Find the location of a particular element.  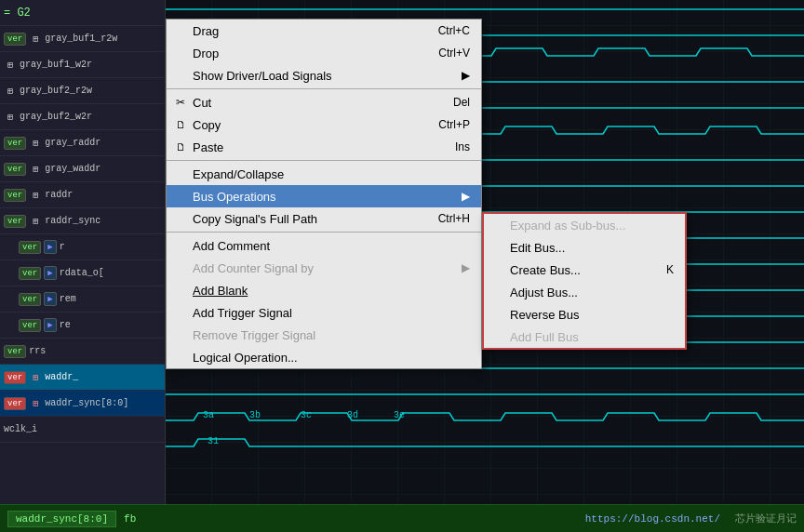

paste-shortcut: Ins is located at coordinates (462, 147).